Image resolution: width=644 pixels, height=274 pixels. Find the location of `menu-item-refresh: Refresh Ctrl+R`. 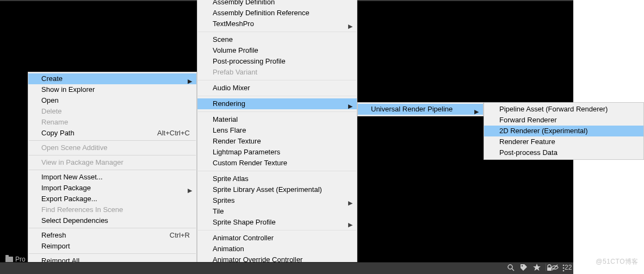

menu-item-refresh: Refresh Ctrl+R is located at coordinates (112, 235).